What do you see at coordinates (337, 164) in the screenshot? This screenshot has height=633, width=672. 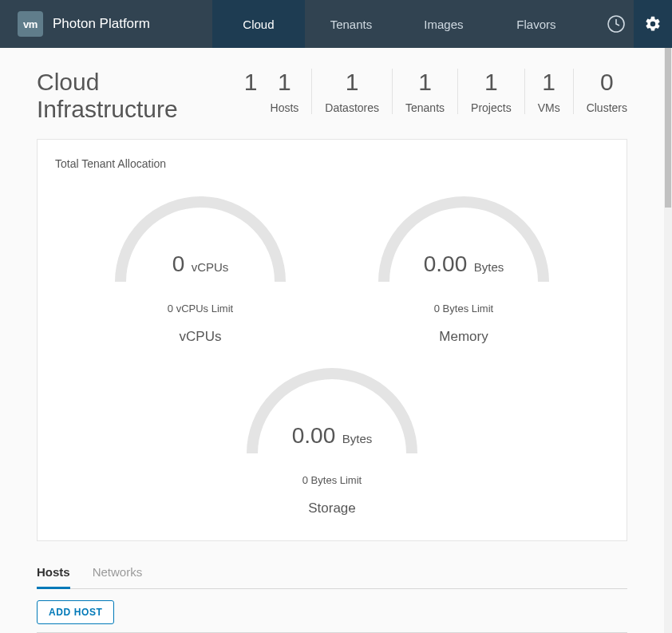 I see `allocation-title: Total Tenant Allocation` at bounding box center [337, 164].